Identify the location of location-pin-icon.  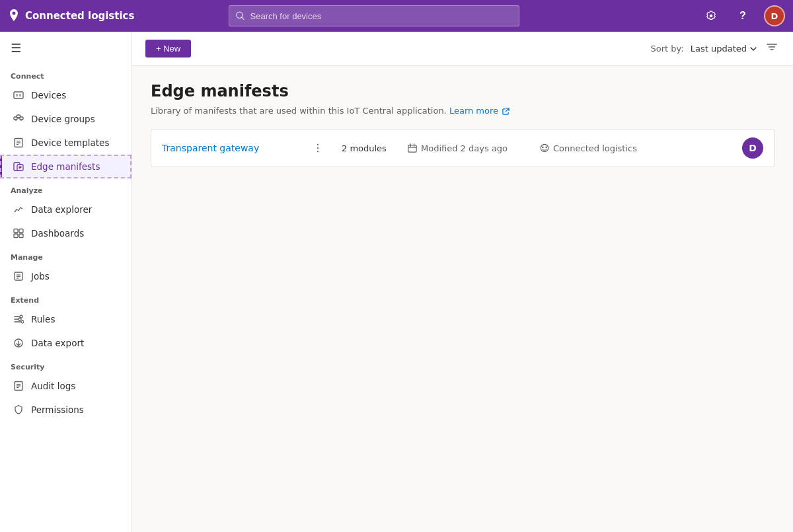
(14, 16).